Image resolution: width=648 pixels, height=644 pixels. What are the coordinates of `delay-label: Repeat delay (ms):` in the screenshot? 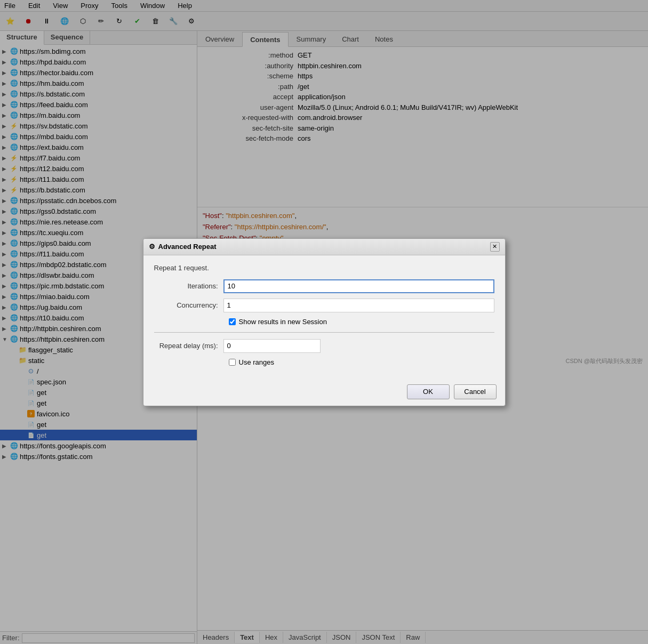 It's located at (189, 345).